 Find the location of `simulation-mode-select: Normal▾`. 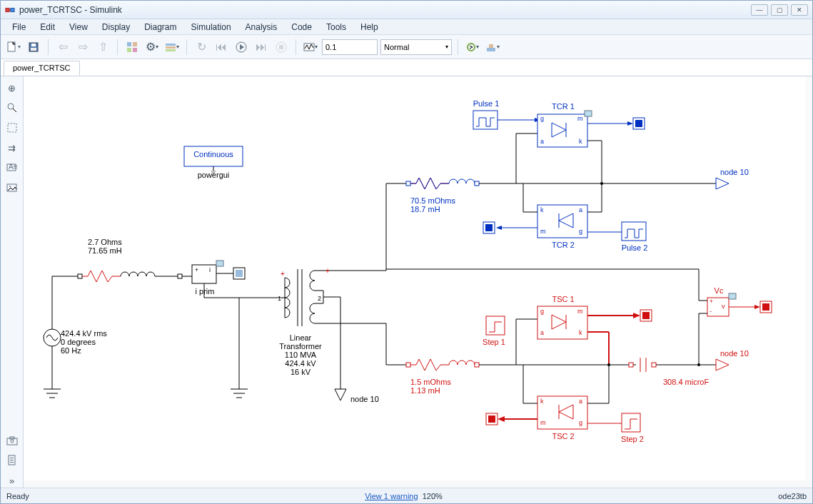

simulation-mode-select: Normal▾ is located at coordinates (416, 47).